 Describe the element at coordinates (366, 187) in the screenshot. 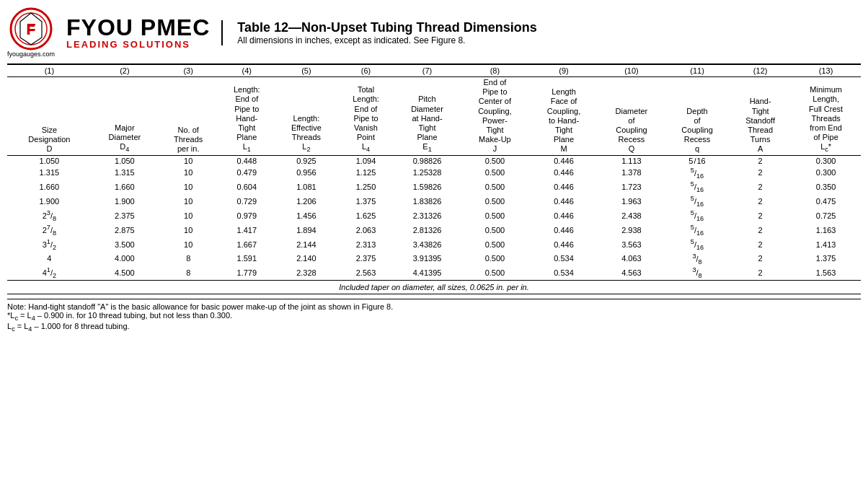

I see `cell-L4: 1.250` at that location.